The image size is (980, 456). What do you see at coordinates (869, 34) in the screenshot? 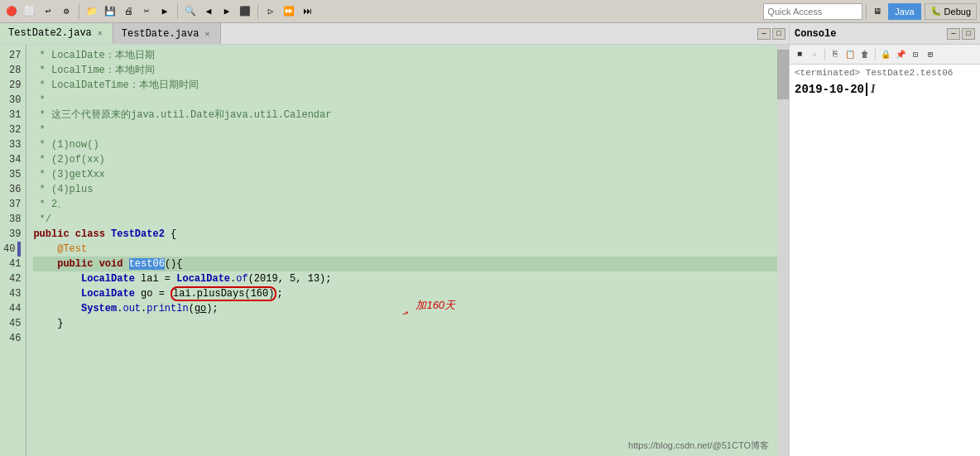
I see `console-title: Console` at bounding box center [869, 34].